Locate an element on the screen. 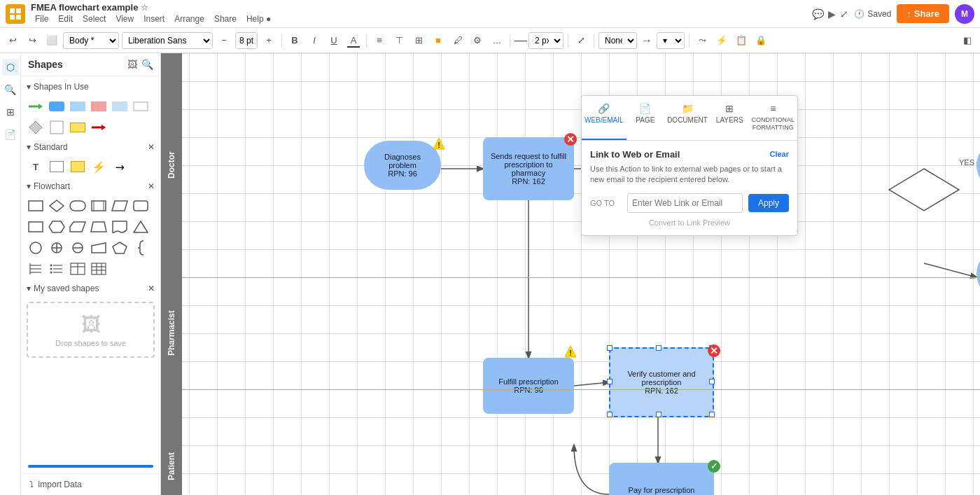  bold-button: B is located at coordinates (295, 41).